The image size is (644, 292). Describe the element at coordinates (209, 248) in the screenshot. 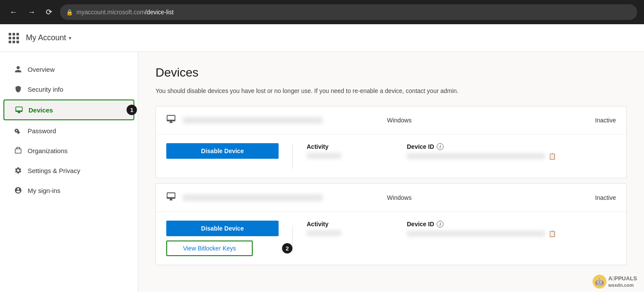

I see `view-bitlocker-keys-button: View Bitlocker Keys` at that location.